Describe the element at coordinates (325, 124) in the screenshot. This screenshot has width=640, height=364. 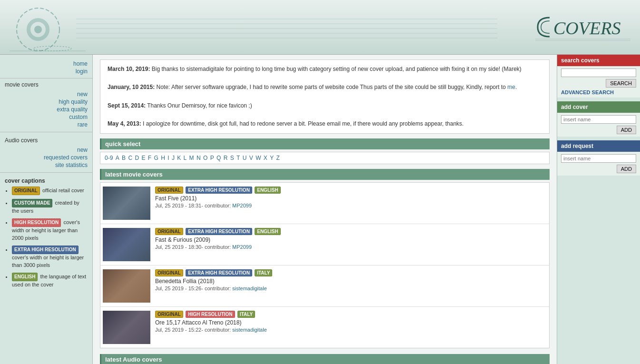
I see `news-4: May 4, 2013: I apologize for downtime, d…` at that location.